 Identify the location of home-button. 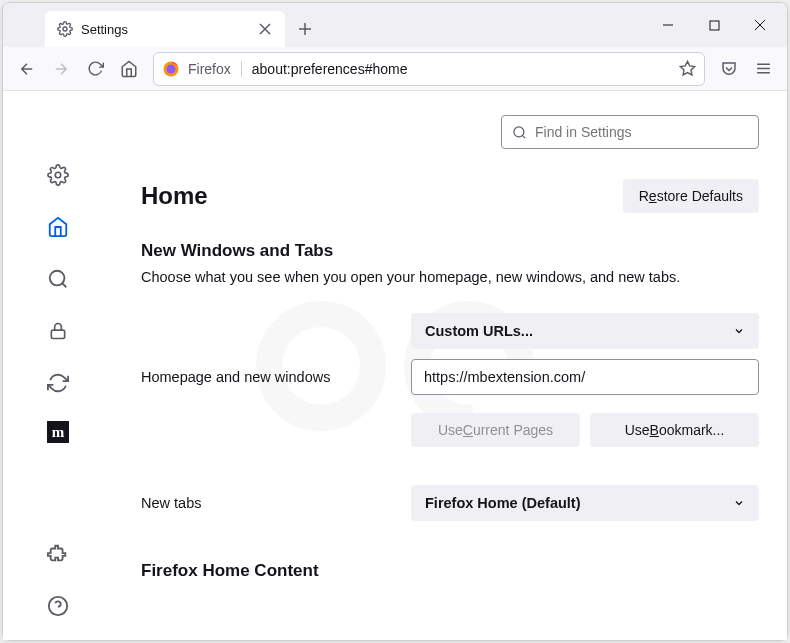
(129, 69).